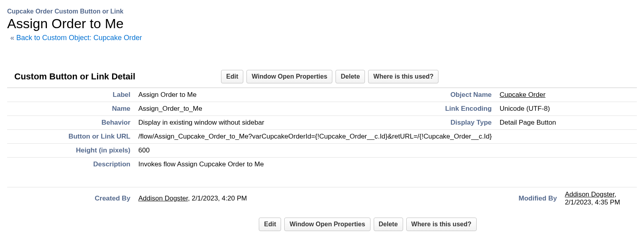 This screenshot has width=644, height=239. I want to click on name-field-value: Assign_Order_to_Me, so click(281, 109).